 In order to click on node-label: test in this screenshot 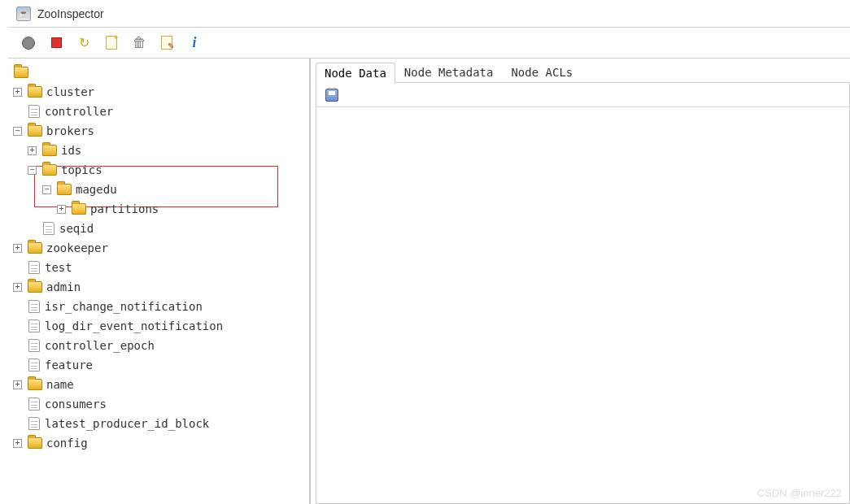, I will do `click(59, 267)`.